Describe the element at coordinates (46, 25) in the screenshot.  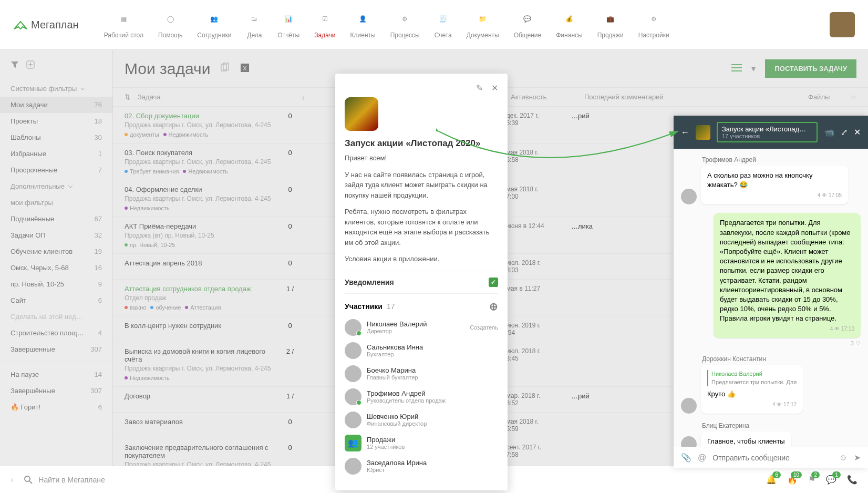
I see `logo: Мегаплан` at that location.